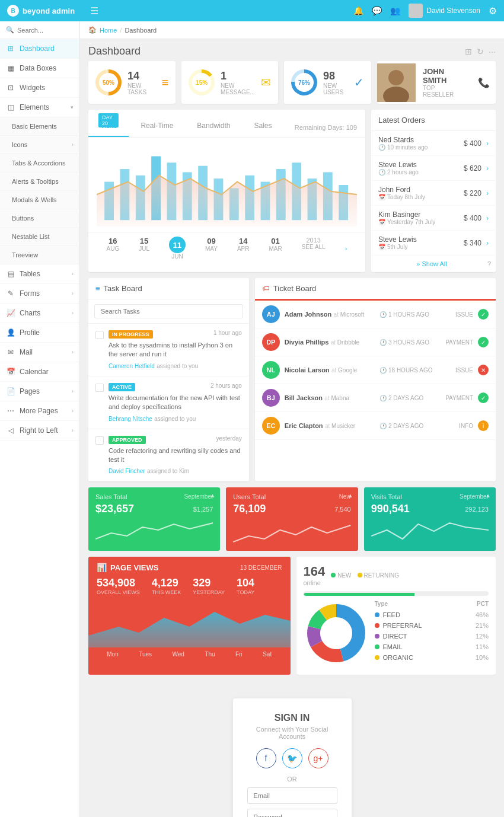  I want to click on users-icon: 👥, so click(395, 11).